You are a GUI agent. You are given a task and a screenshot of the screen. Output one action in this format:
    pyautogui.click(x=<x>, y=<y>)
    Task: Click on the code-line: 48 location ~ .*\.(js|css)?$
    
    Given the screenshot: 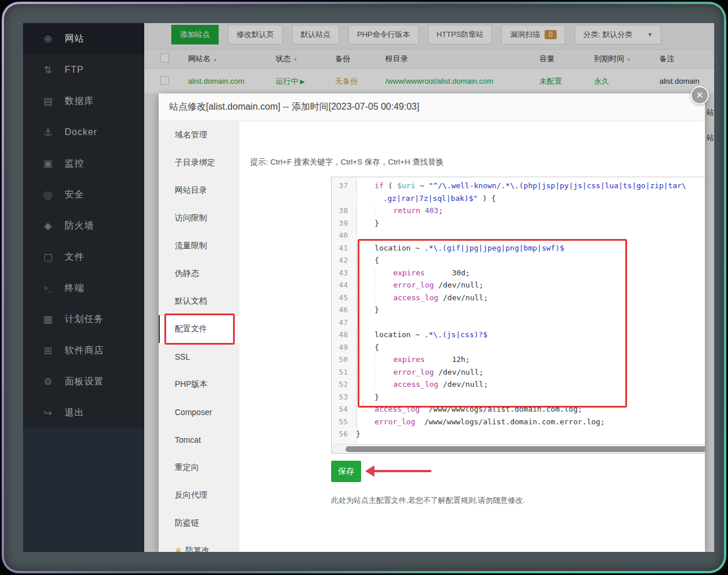 What is the action you would take?
    pyautogui.click(x=518, y=335)
    